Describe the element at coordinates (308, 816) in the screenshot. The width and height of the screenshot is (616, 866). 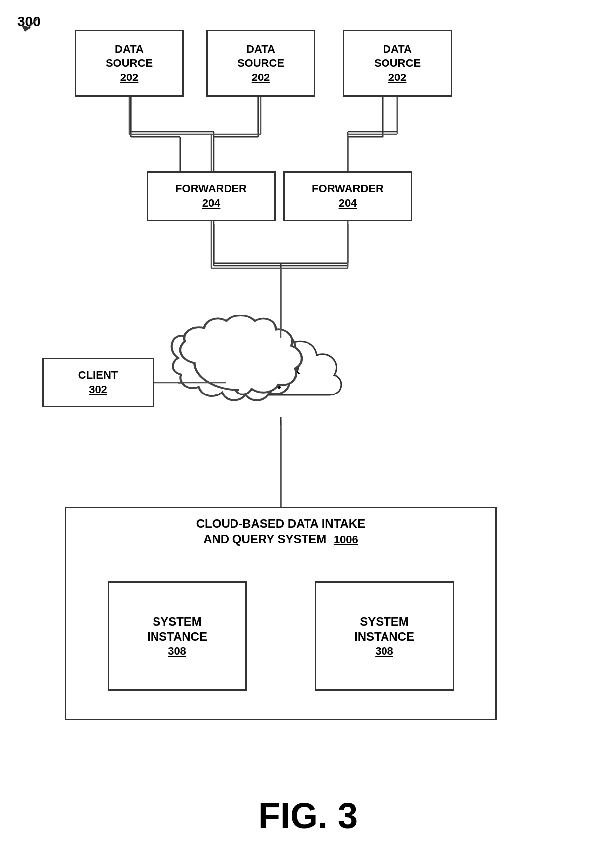
I see `figure-label: FIG. 3` at that location.